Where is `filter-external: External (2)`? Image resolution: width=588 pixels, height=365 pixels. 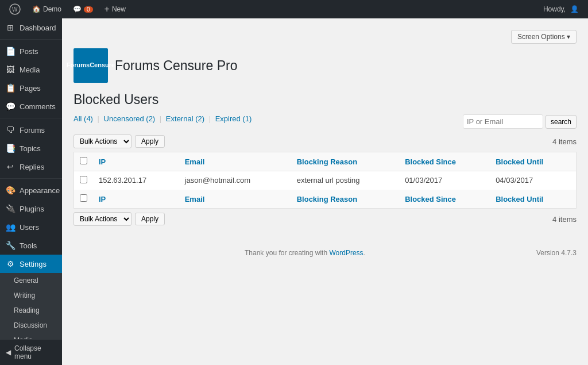 filter-external: External (2) is located at coordinates (185, 118).